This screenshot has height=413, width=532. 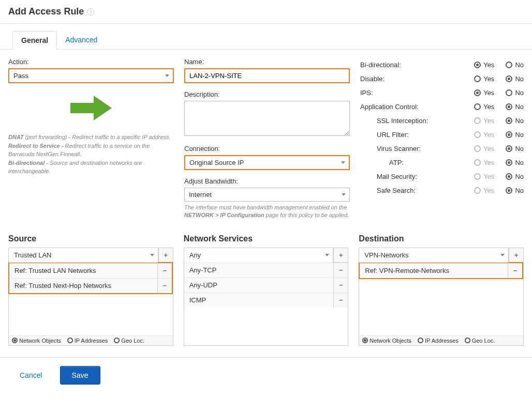 I want to click on source-add-button: +, so click(x=166, y=255).